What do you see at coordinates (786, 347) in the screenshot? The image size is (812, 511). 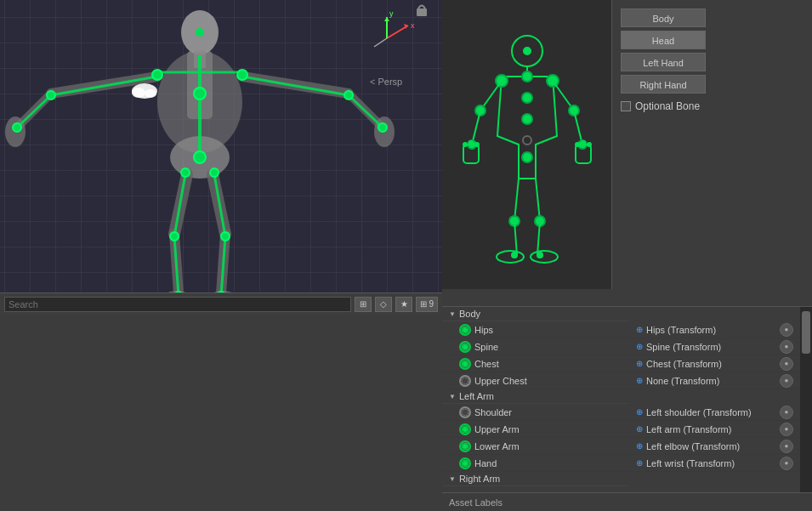 I see `spine-select-button: ●` at bounding box center [786, 347].